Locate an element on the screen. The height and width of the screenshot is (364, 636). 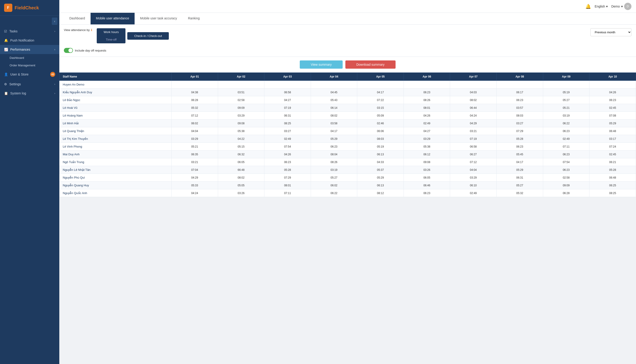
tab-mobile-user-task-accuracy: Mobile user task accuracy is located at coordinates (158, 18).